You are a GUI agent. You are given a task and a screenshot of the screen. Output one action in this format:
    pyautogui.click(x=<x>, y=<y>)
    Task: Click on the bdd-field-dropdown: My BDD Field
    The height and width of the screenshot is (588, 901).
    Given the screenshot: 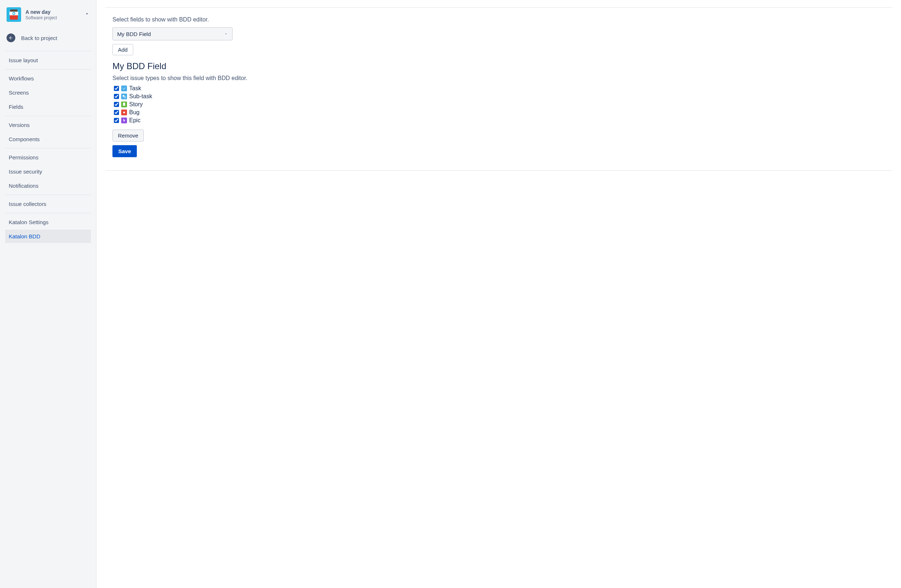 What is the action you would take?
    pyautogui.click(x=173, y=34)
    